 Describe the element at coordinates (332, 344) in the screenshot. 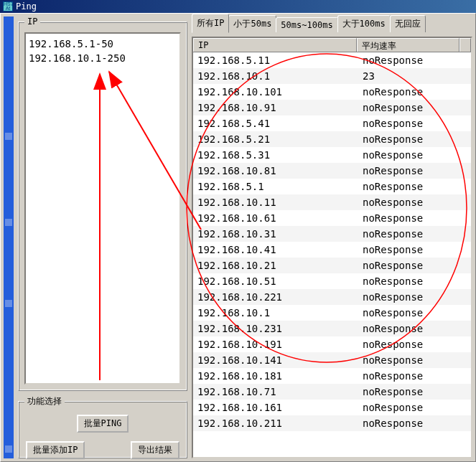

I see `table-row: 192.168.10.191noResponse` at that location.